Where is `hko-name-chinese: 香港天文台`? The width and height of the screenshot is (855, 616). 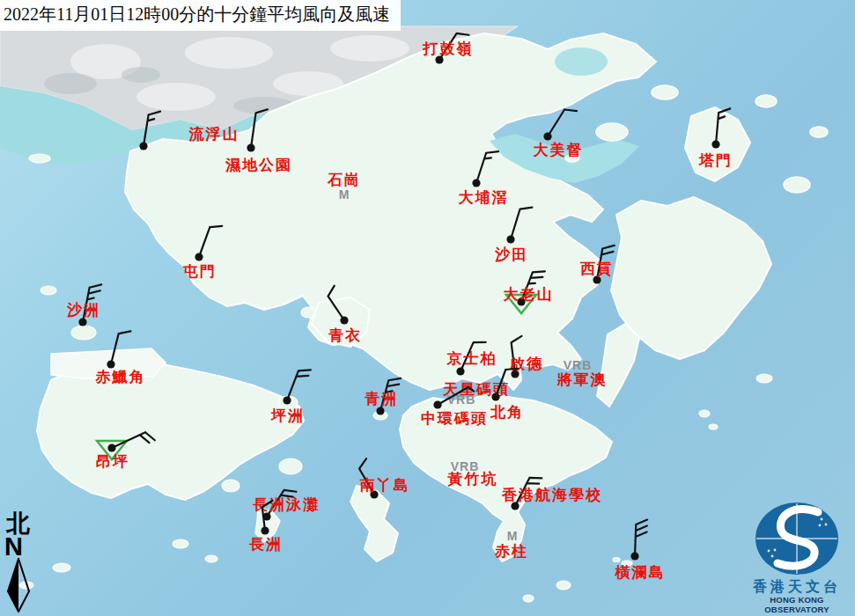 hko-name-chinese: 香港天文台 is located at coordinates (797, 587).